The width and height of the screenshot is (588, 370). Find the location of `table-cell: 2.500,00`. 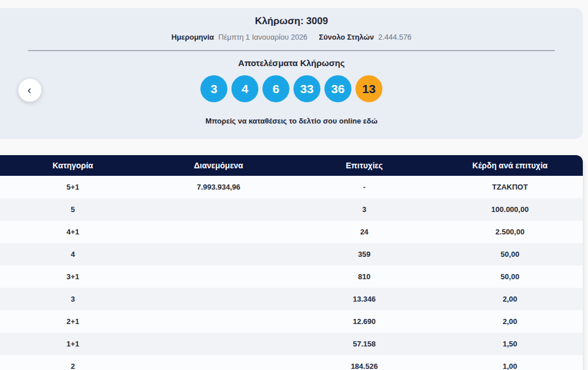

table-cell: 2.500,00 is located at coordinates (510, 232).